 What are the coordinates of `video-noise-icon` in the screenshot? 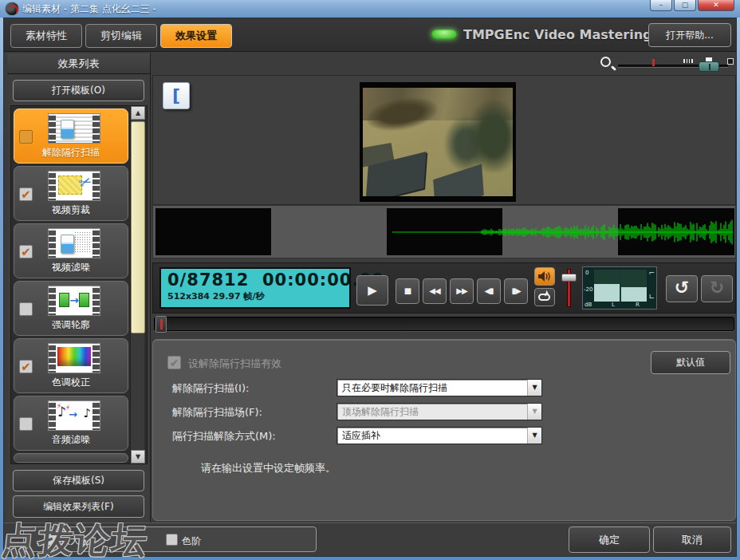 It's located at (74, 243).